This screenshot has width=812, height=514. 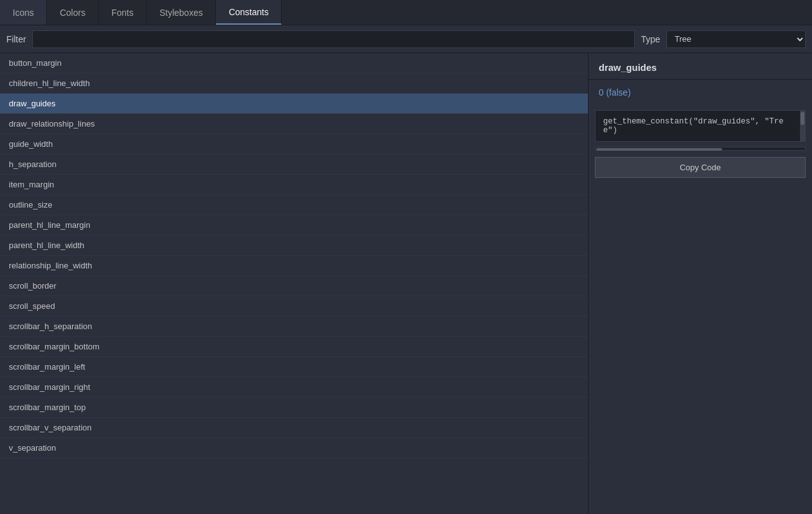 What do you see at coordinates (294, 185) in the screenshot?
I see `list-item: item_margin` at bounding box center [294, 185].